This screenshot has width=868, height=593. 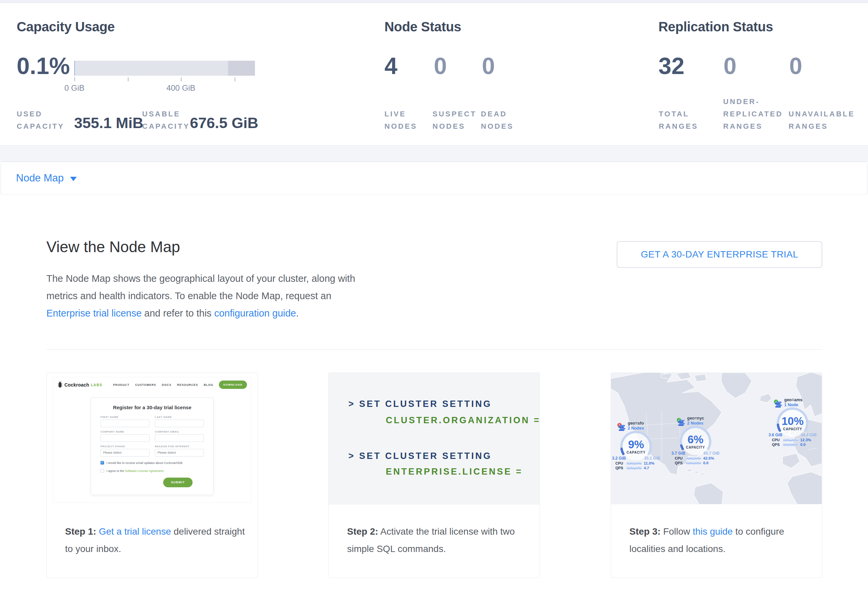 What do you see at coordinates (60, 385) in the screenshot?
I see `cockroach-bug-icon` at bounding box center [60, 385].